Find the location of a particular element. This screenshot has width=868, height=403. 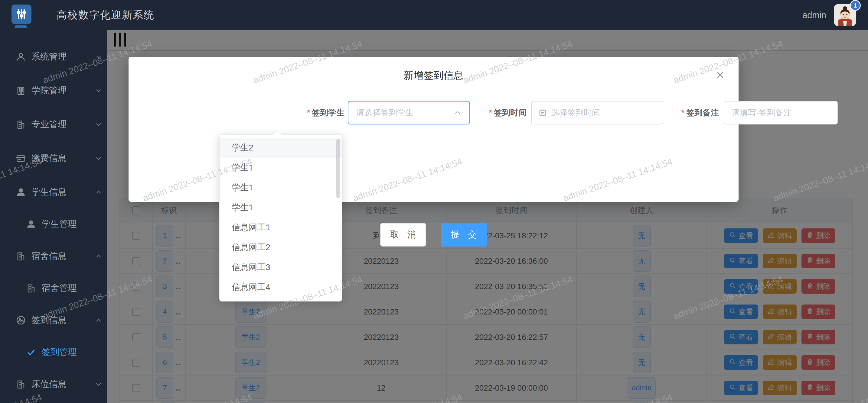

sidebar-item-label: 签到信息 is located at coordinates (49, 320).